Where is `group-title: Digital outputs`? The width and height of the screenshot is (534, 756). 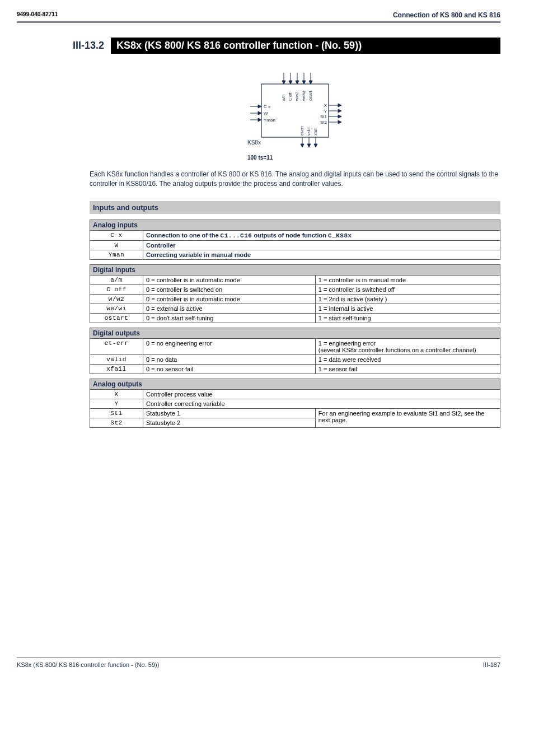 group-title: Digital outputs is located at coordinates (296, 333).